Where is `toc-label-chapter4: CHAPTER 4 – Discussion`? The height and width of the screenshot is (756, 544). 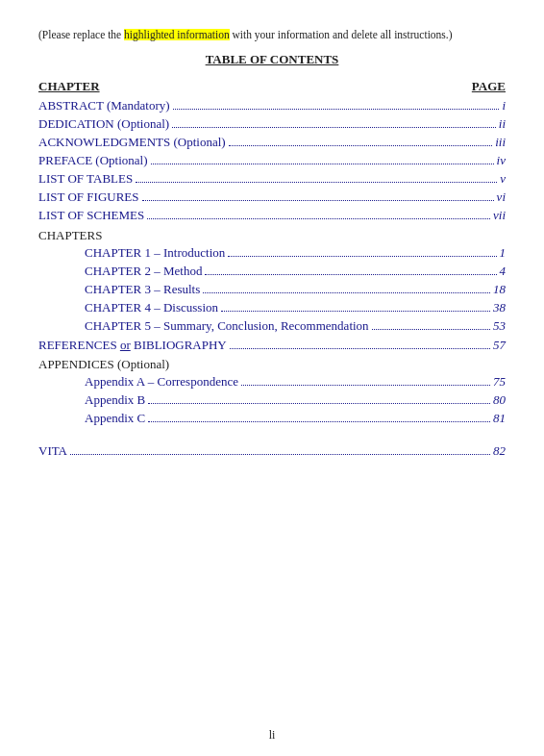
toc-label-chapter4: CHAPTER 4 – Discussion is located at coordinates (152, 308).